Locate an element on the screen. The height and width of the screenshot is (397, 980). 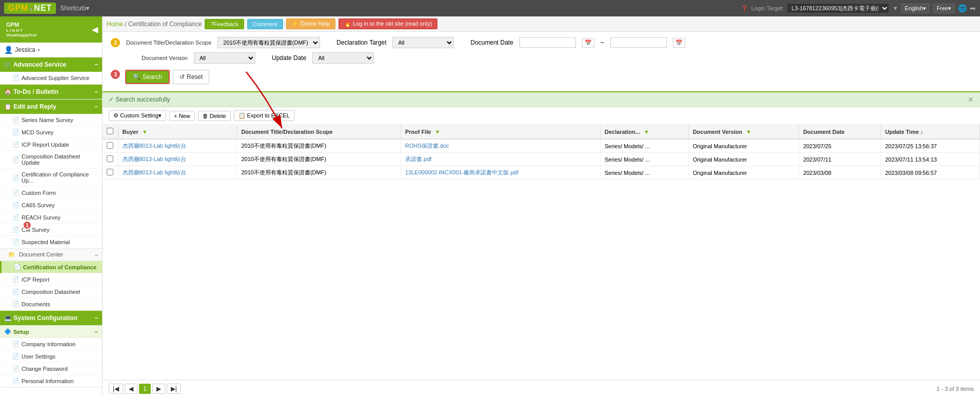
doc-date-col-label: Document Date is located at coordinates (824, 132).